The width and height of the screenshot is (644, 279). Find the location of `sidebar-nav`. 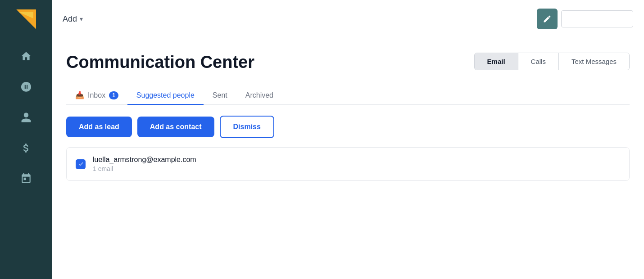

sidebar-nav is located at coordinates (26, 115).